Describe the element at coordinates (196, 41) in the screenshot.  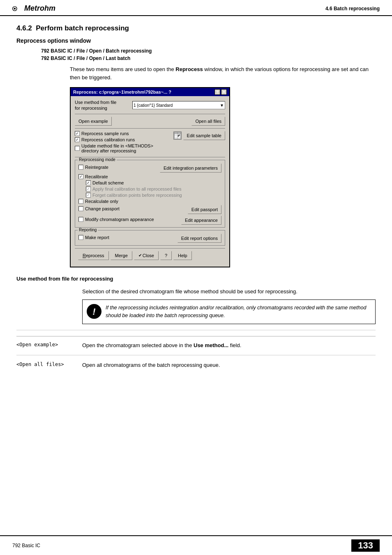
I see `subsection-heading: Reprocess options window` at that location.